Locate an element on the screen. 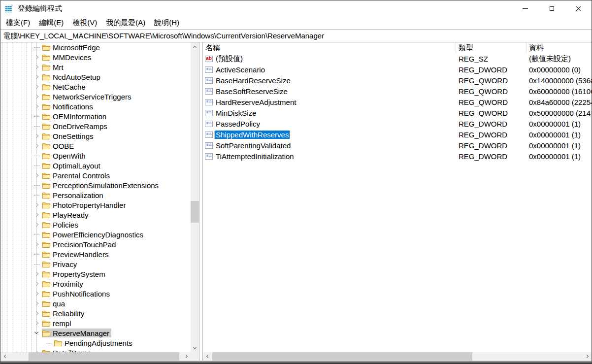 This screenshot has width=592, height=364. list-hscroll-thumb is located at coordinates (342, 357).